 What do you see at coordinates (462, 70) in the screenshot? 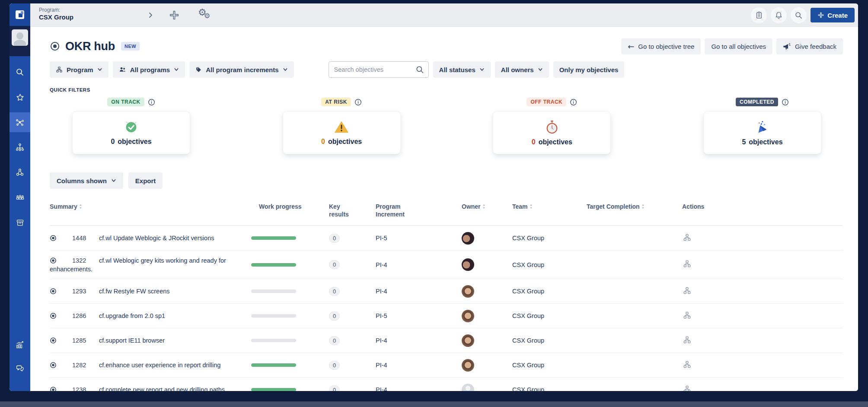
I see `statuses-filter-dropdown: All statuses` at bounding box center [462, 70].